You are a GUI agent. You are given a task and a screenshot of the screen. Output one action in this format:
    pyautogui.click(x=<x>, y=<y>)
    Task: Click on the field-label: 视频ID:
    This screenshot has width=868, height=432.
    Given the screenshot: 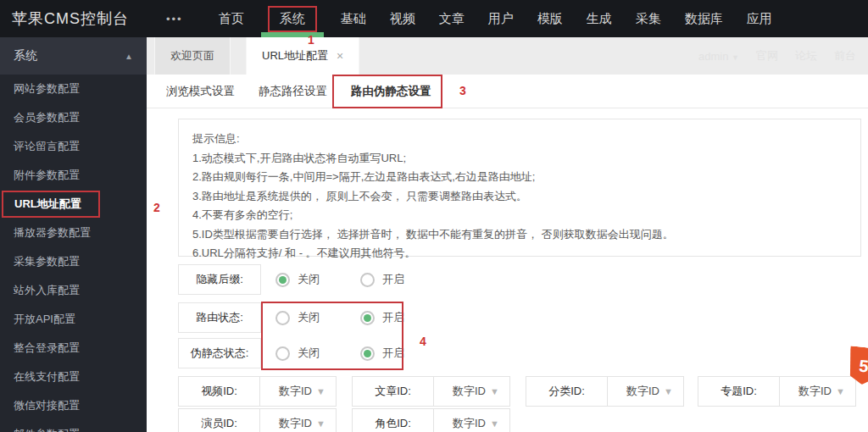 What is the action you would take?
    pyautogui.click(x=220, y=391)
    